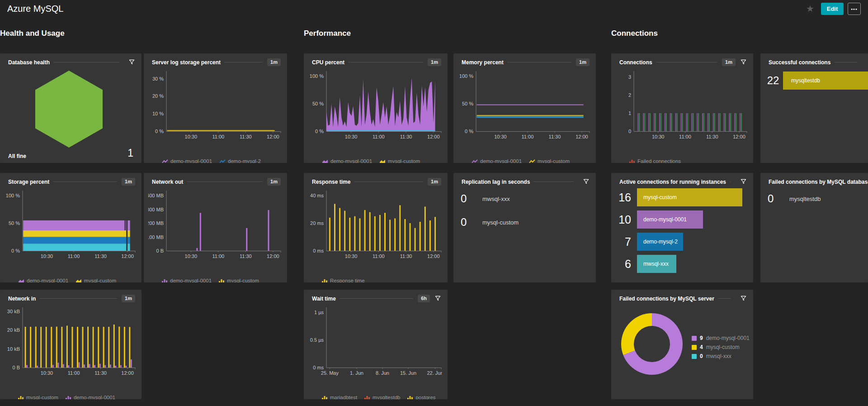  Describe the element at coordinates (814, 179) in the screenshot. I see `tile-header: Failed connections by MySQL database` at that location.